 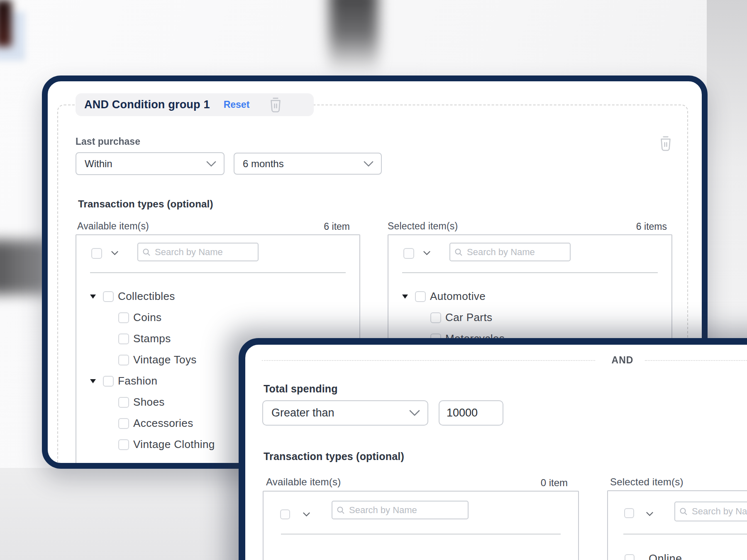 I want to click on total-spending-label: Total spending, so click(x=300, y=389).